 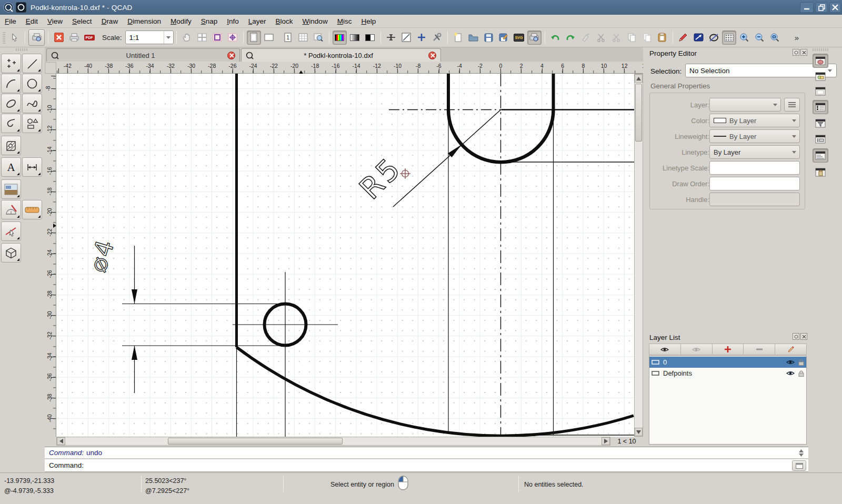 What do you see at coordinates (714, 38) in the screenshot?
I see `restrict-mode-button` at bounding box center [714, 38].